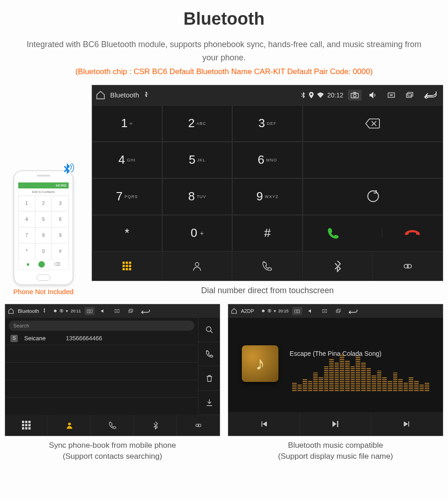 The height and width of the screenshot is (499, 448). What do you see at coordinates (101, 326) in the screenshot?
I see `search-input: Search` at bounding box center [101, 326].